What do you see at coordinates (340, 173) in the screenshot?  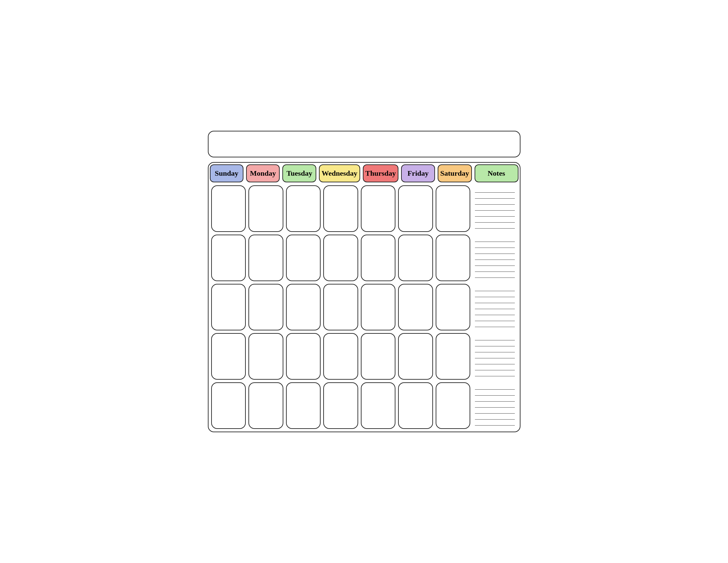 I see `header-wednesday: Wednesday` at bounding box center [340, 173].